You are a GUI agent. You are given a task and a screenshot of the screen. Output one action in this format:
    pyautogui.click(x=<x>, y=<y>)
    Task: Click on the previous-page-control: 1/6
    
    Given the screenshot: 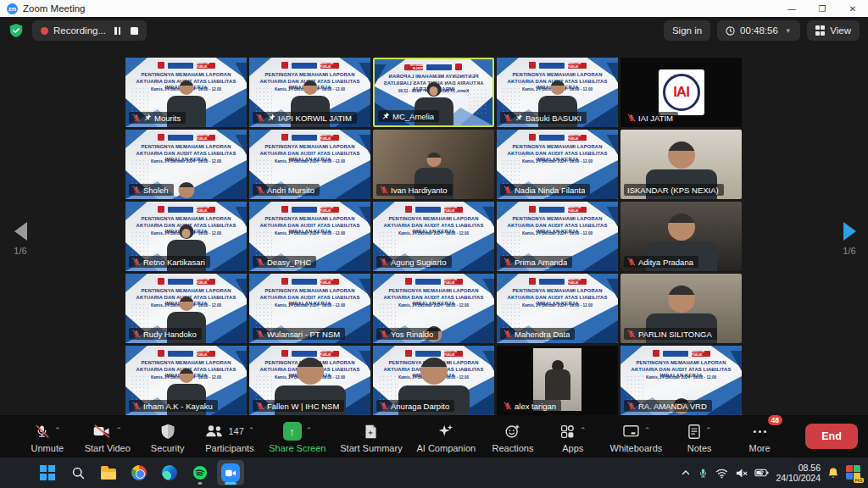 What is the action you would take?
    pyautogui.click(x=20, y=239)
    